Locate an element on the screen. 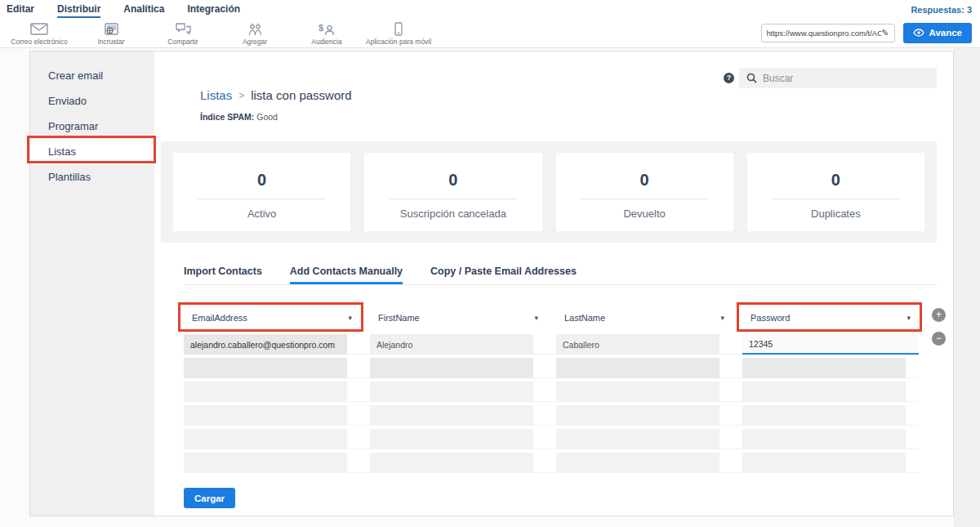 The width and height of the screenshot is (980, 527). row-controls: + − is located at coordinates (939, 327).